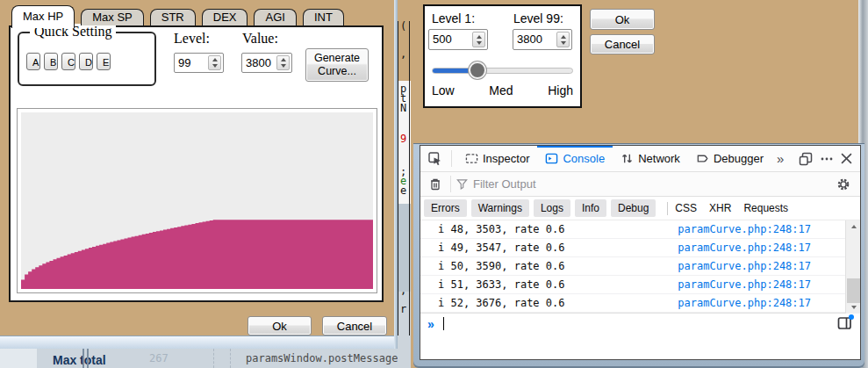  Describe the element at coordinates (502, 70) in the screenshot. I see `rate-slider` at that location.